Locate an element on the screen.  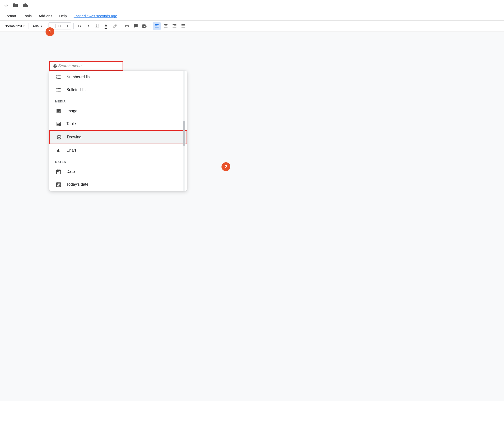
bulleted-list-label: Bulleted list is located at coordinates (77, 90).